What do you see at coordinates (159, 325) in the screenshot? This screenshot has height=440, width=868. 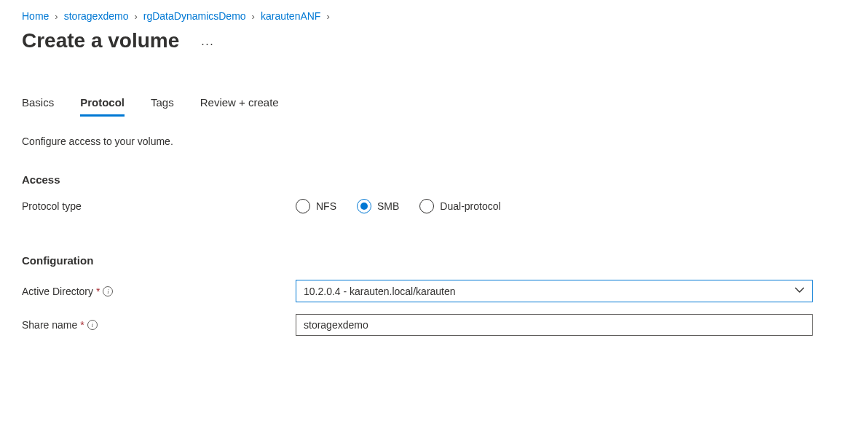 I see `label-share-name: Share name * i` at bounding box center [159, 325].